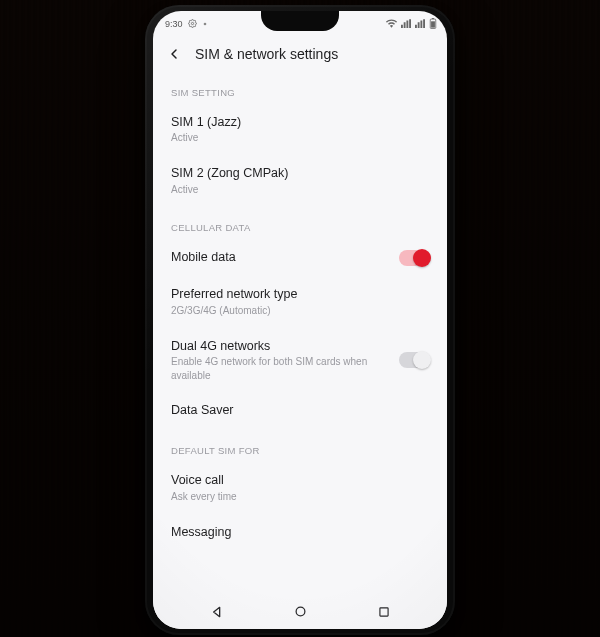  I want to click on dual-4g-title: Dual 4G networks, so click(280, 346).